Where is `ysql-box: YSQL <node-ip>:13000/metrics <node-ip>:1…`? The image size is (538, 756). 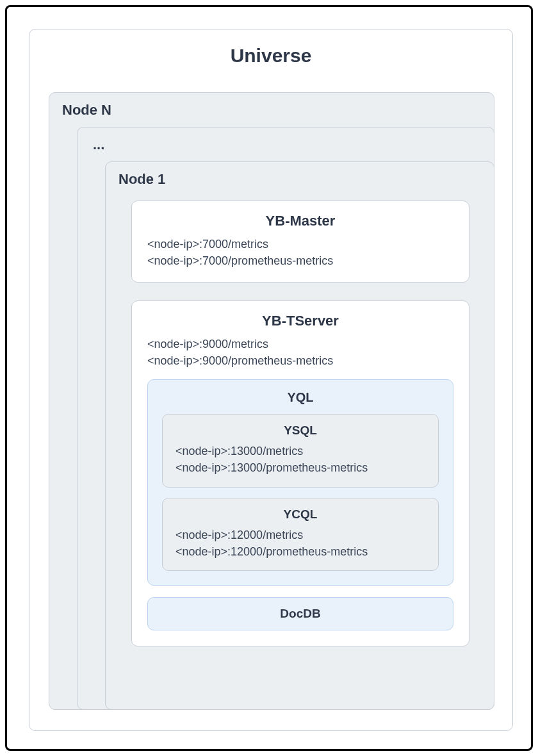
ysql-box: YSQL <node-ip>:13000/metrics <node-ip>:1… is located at coordinates (300, 450).